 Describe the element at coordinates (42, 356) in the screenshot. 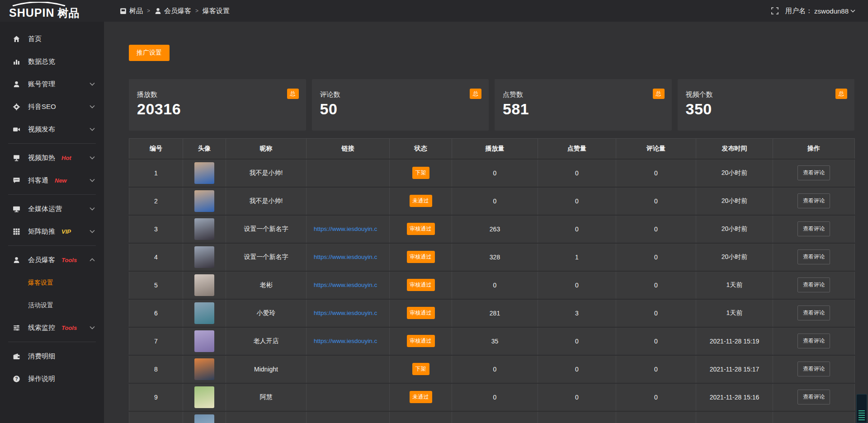

I see `sidebar-item-label: 消费明细` at that location.